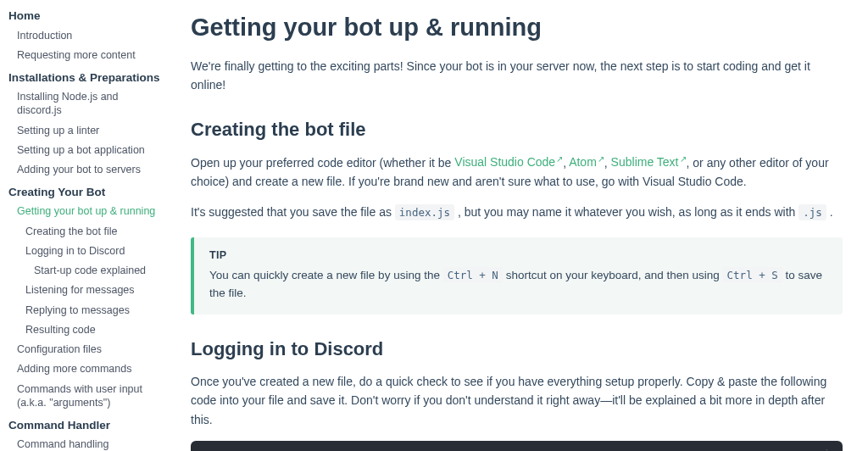 The height and width of the screenshot is (451, 868). I want to click on nav-item-creating-file: Creating the bot file, so click(86, 231).